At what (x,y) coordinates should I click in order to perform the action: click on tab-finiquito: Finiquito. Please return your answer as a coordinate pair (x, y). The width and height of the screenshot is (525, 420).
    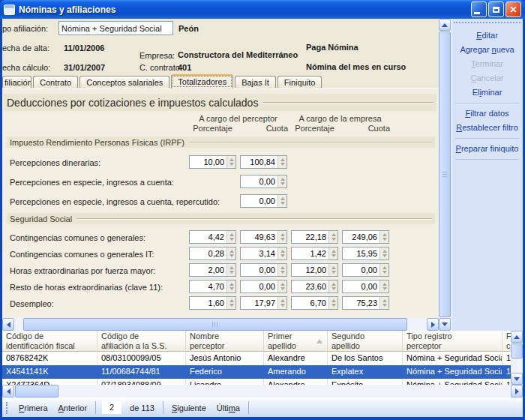
    Looking at the image, I should click on (300, 82).